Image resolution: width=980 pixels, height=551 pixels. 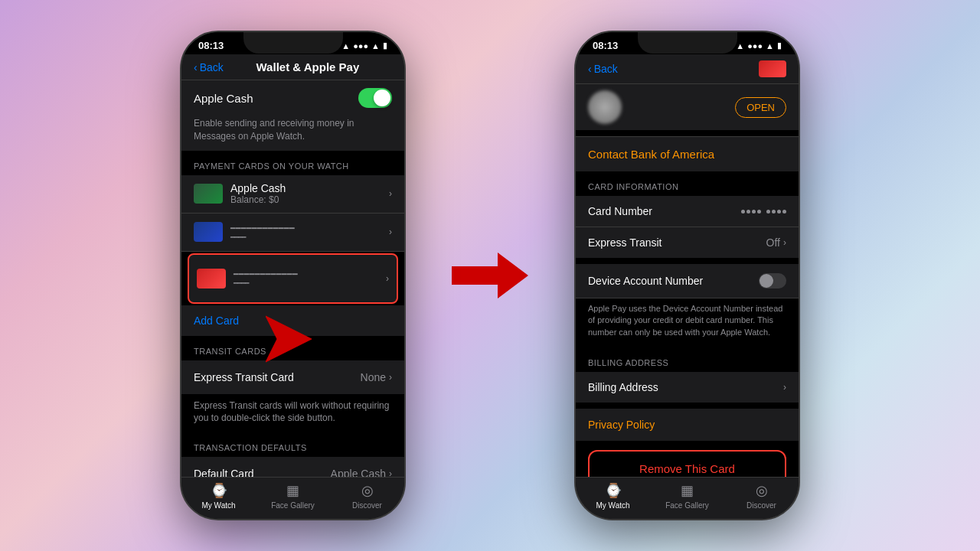 I want to click on tab-discover-left: ◎ Discover, so click(x=368, y=496).